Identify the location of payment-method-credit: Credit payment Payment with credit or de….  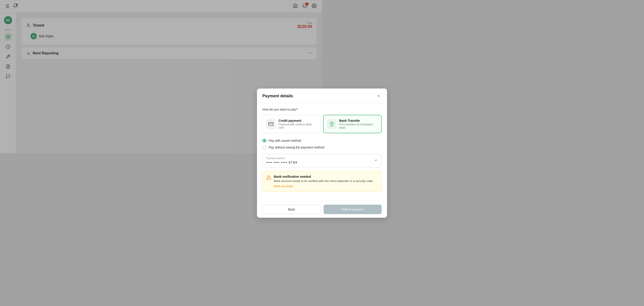
(292, 124).